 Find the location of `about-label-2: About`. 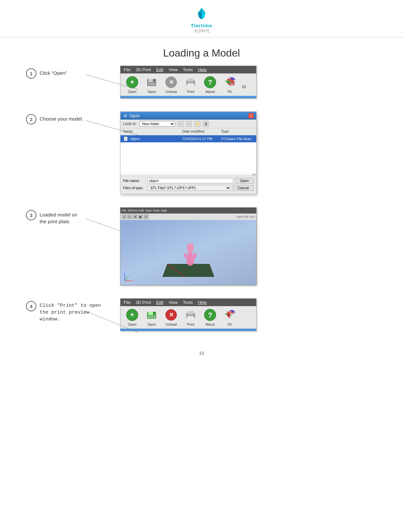

about-label-2: About is located at coordinates (210, 324).